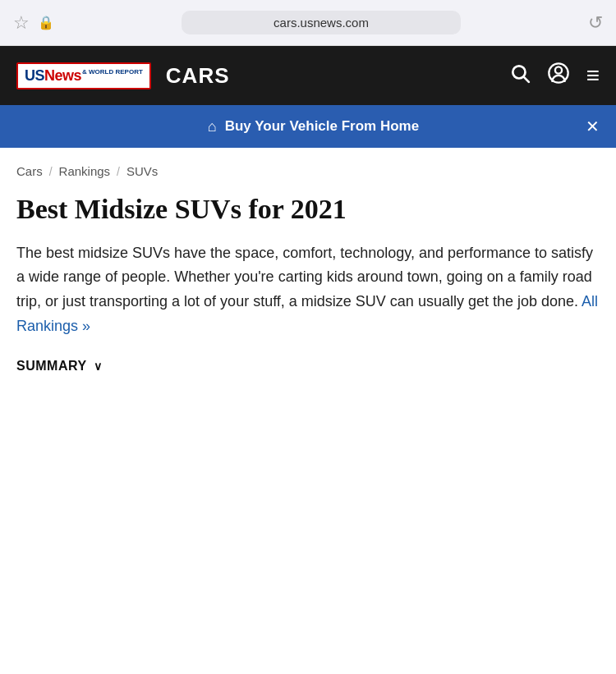  What do you see at coordinates (21, 23) in the screenshot?
I see `favorite-icon: ☆` at bounding box center [21, 23].